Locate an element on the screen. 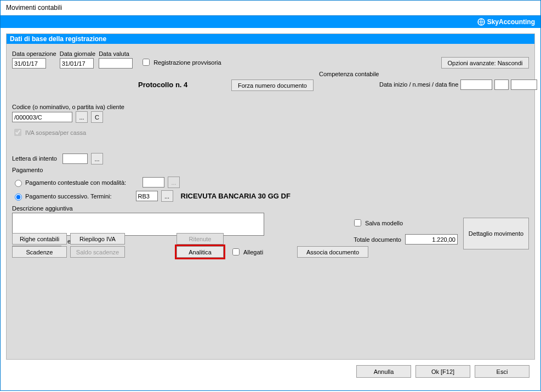 This screenshot has height=392, width=541. registrazione-provvisoria-label: Registrazione provvisoria is located at coordinates (187, 63).